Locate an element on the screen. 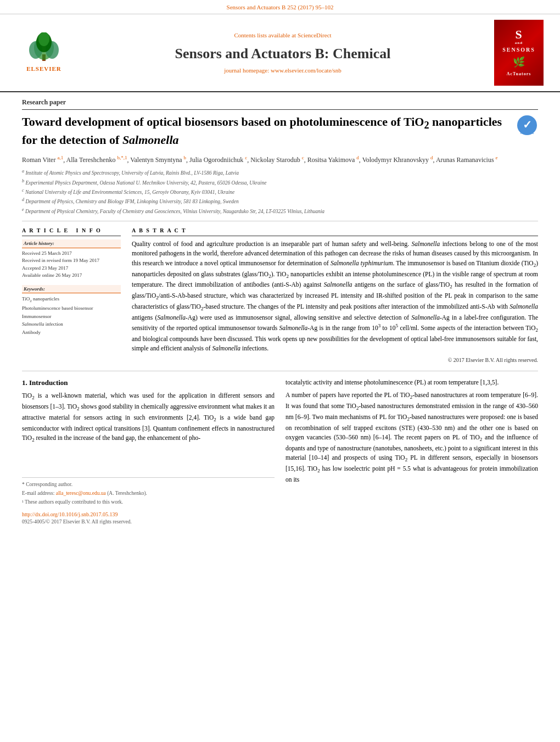  introduction-title: 1. Introduction is located at coordinates (148, 383).